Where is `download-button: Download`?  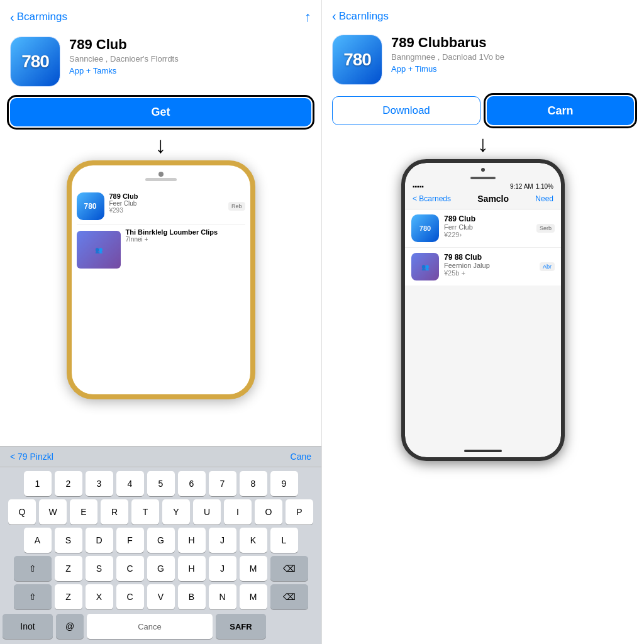
download-button: Download is located at coordinates (406, 111).